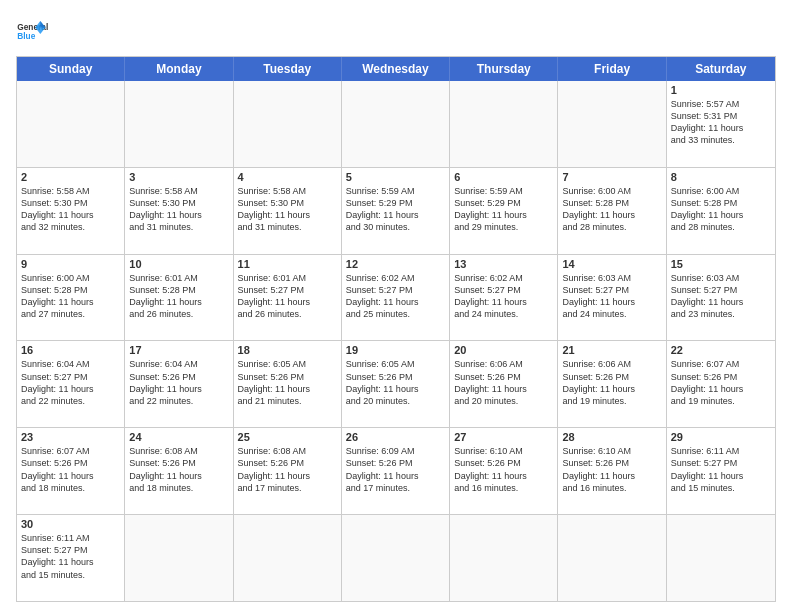 The image size is (792, 612). What do you see at coordinates (612, 298) in the screenshot?
I see `calendar-day-14: 14Sunrise: 6:03 AM Sunset: 5:27 PM Dayli…` at bounding box center [612, 298].